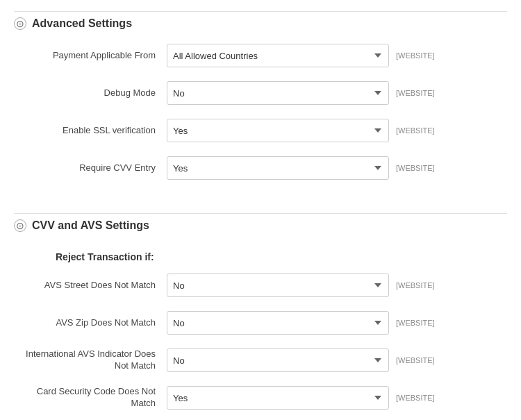 The width and height of the screenshot is (521, 420). What do you see at coordinates (415, 285) in the screenshot?
I see `avs-street-badge: [WEBSITE]` at bounding box center [415, 285].